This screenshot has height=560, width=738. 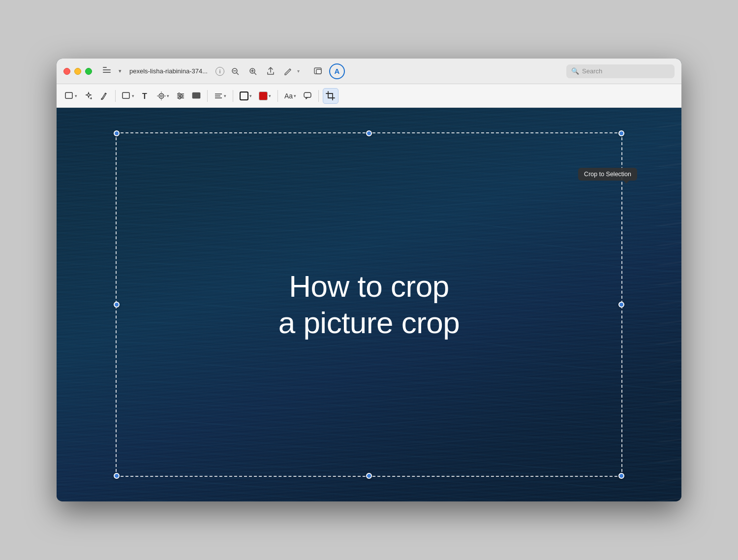 I want to click on handle-top-left, so click(x=117, y=133).